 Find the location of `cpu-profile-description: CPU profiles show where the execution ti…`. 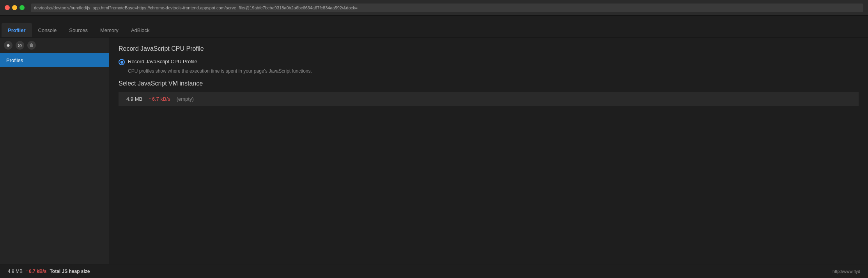

cpu-profile-description: CPU profiles show where the execution ti… is located at coordinates (493, 71).